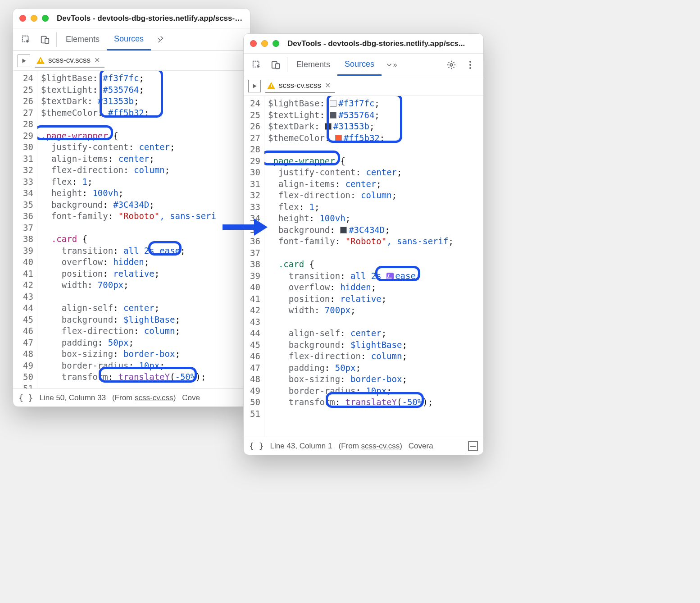 This screenshot has height=603, width=700. What do you see at coordinates (390, 276) in the screenshot?
I see `bezier-icon` at bounding box center [390, 276].